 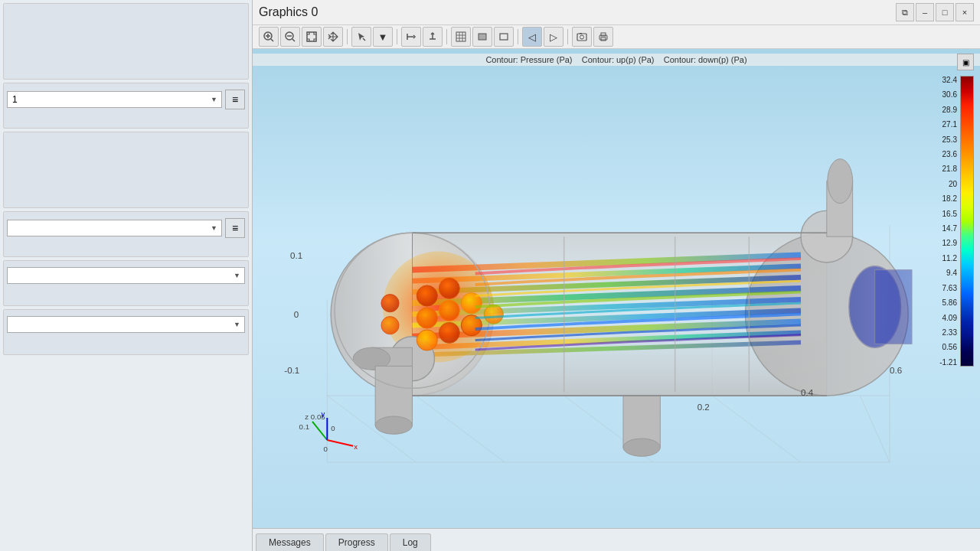 I want to click on left-section-dropdown4, so click(x=126, y=332).